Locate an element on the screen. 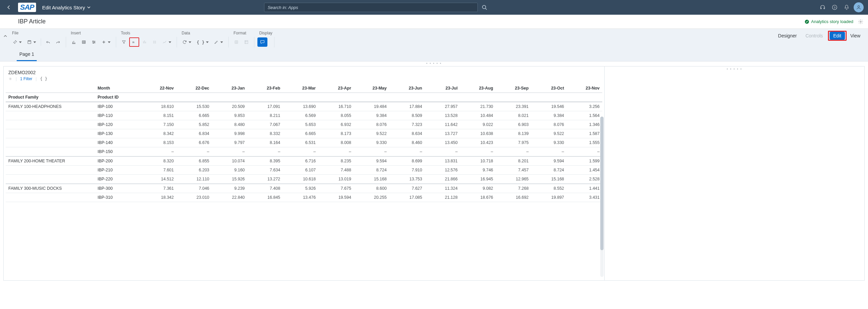 Image resolution: width=868 pixels, height=309 pixels. value-cell: 8.320 is located at coordinates (158, 161).